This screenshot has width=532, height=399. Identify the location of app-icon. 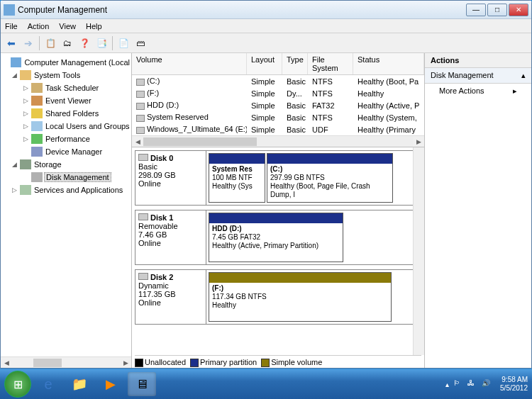
(9, 10).